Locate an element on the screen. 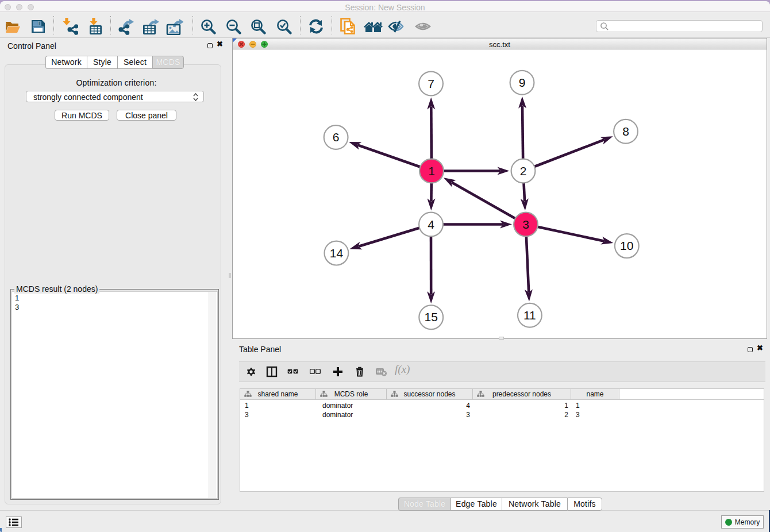  svg-text: 11 is located at coordinates (530, 315).